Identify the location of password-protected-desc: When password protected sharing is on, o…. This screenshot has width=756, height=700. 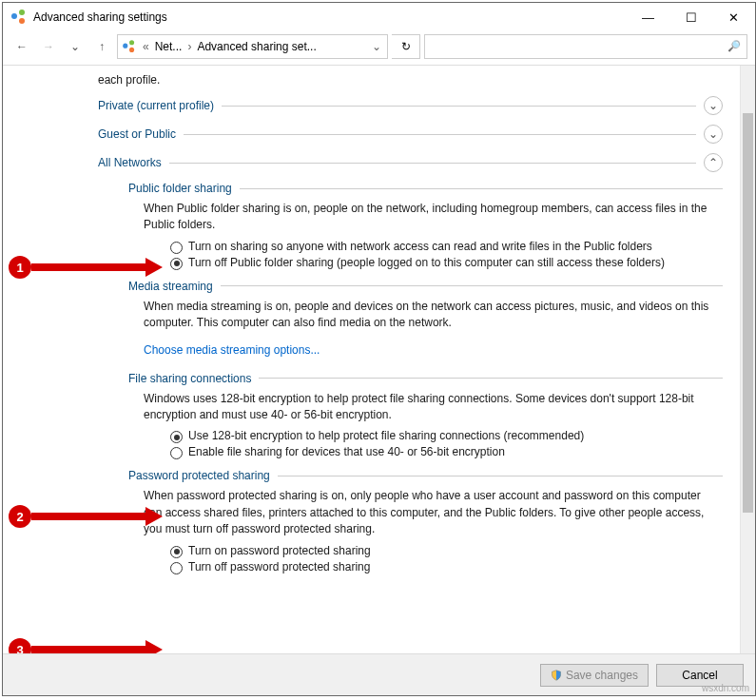
(428, 513).